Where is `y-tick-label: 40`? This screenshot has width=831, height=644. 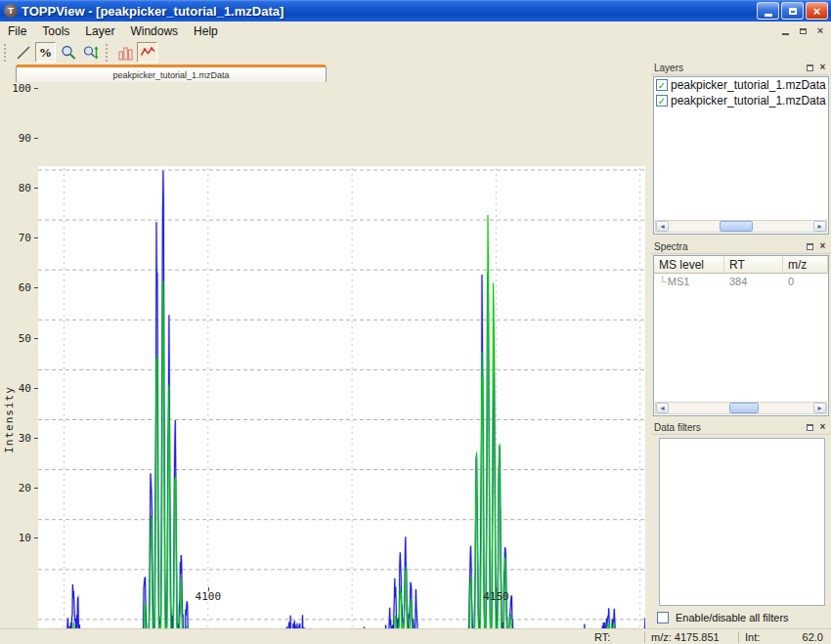
y-tick-label: 40 is located at coordinates (17, 389).